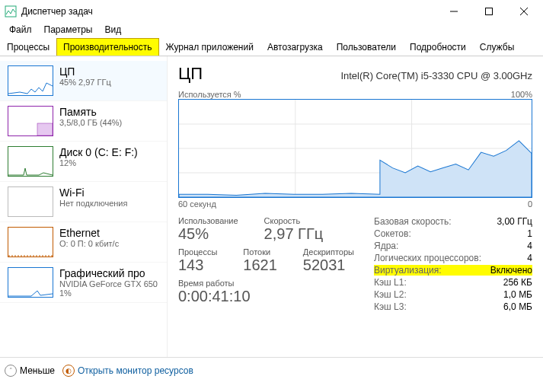 The height and width of the screenshot is (392, 543). I want to click on cpu-title: ЦП, so click(85, 72).